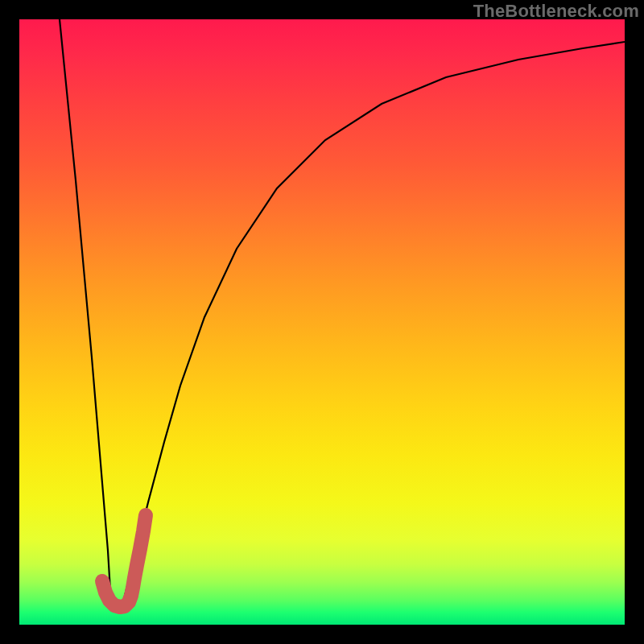 This screenshot has height=644, width=644. I want to click on left-branch-curve, so click(85, 305).